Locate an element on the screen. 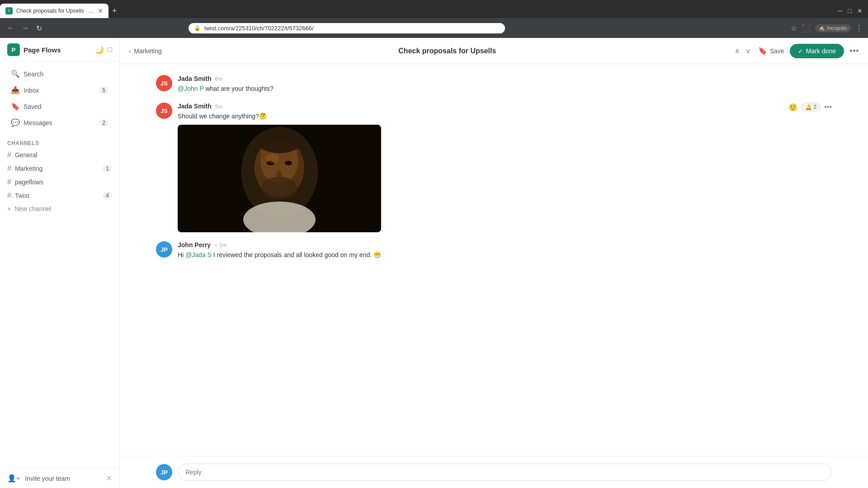 The height and width of the screenshot is (488, 868). mark-done-label: Mark done is located at coordinates (821, 51).